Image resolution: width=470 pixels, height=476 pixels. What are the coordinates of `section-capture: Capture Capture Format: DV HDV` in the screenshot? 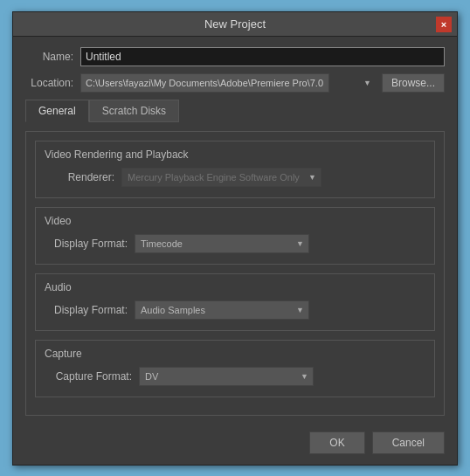 It's located at (235, 369).